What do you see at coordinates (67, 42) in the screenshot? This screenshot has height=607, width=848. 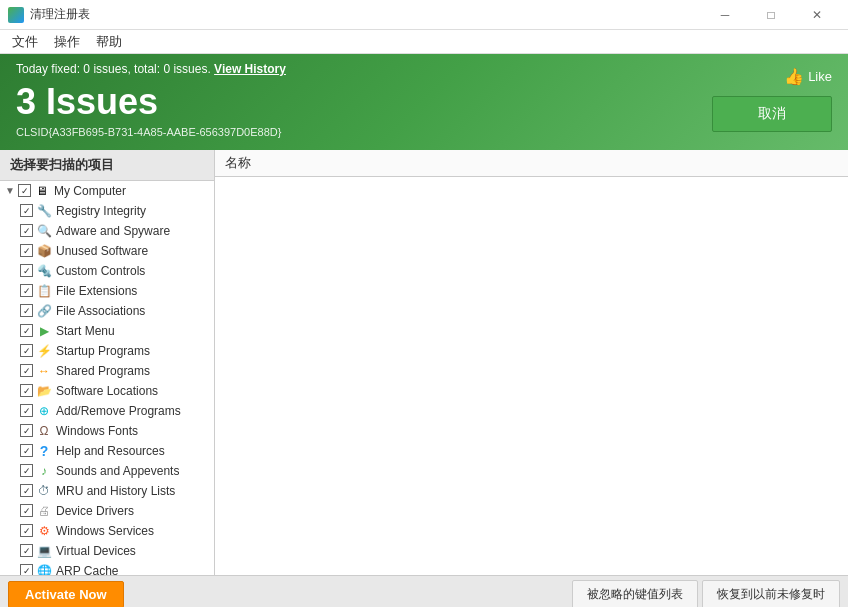 I see `menu-actions: 操作` at bounding box center [67, 42].